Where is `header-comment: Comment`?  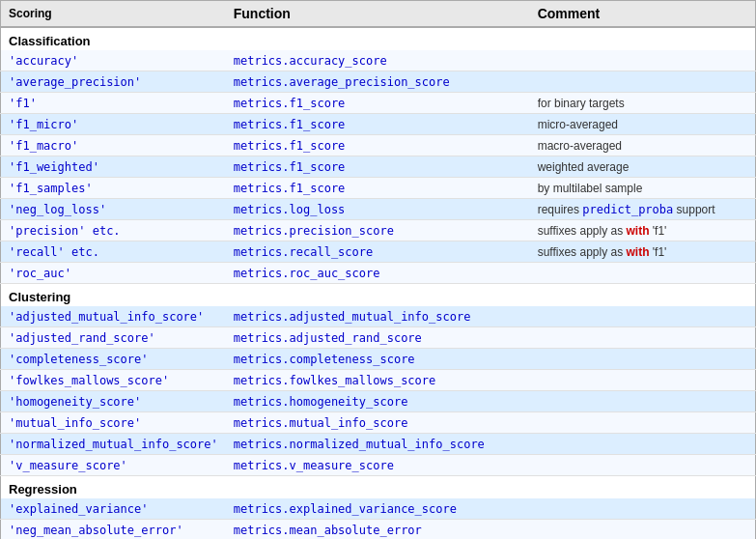 header-comment: Comment is located at coordinates (643, 14).